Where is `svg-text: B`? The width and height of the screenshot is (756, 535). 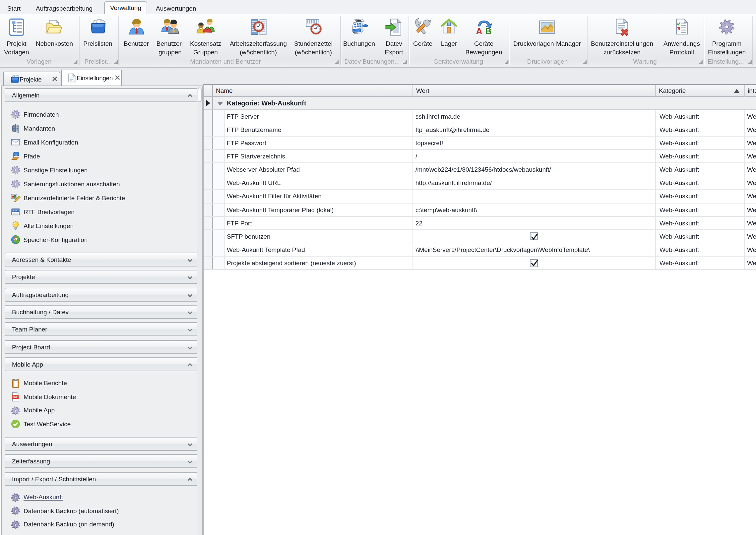
svg-text: B is located at coordinates (15, 197).